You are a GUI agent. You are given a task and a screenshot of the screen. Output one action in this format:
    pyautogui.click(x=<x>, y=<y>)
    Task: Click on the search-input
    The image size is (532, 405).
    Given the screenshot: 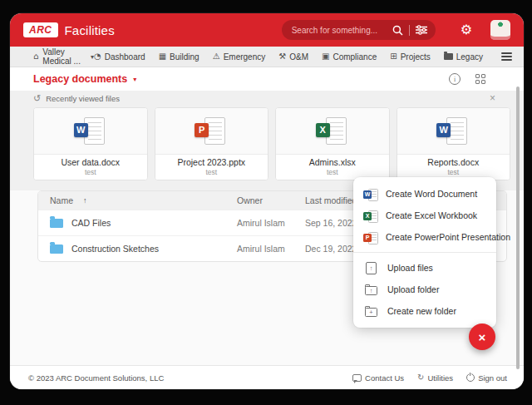 What is the action you would take?
    pyautogui.click(x=338, y=30)
    